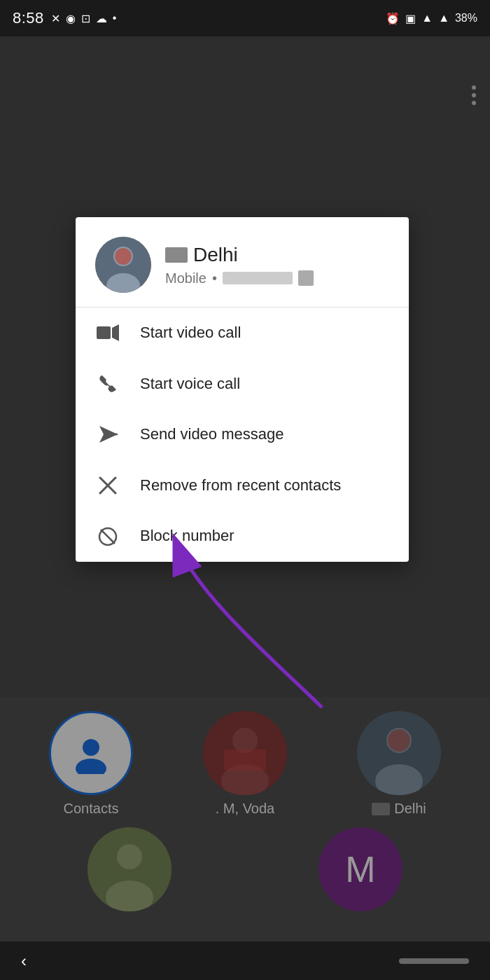 Image resolution: width=490 pixels, height=980 pixels. Describe the element at coordinates (241, 486) in the screenshot. I see `remove-recent-label: Remove from recent contacts` at that location.